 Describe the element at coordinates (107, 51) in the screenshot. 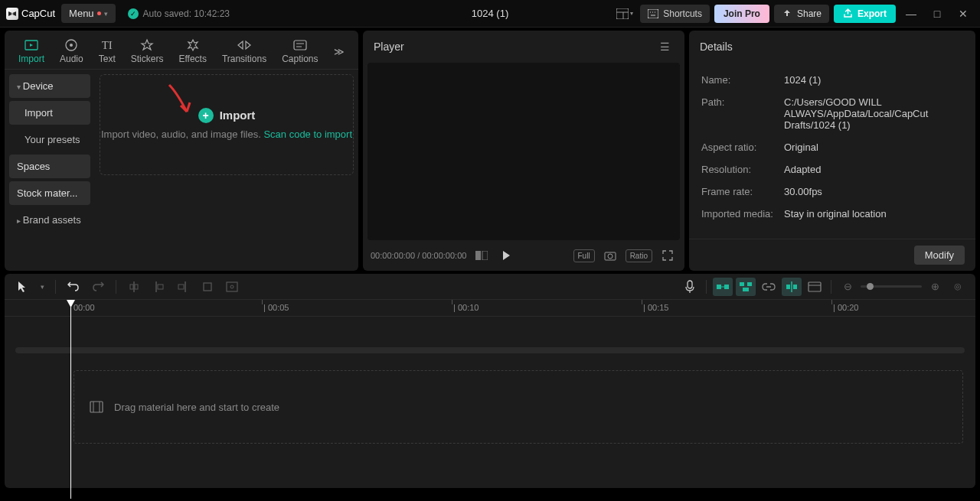

I see `tab-text: TI Text` at that location.